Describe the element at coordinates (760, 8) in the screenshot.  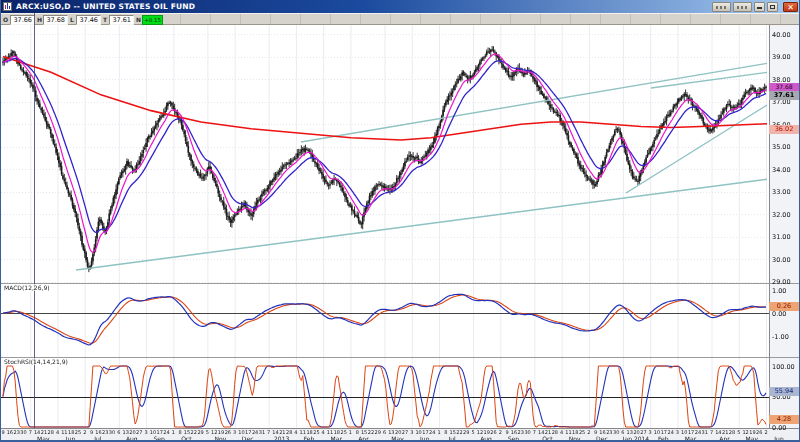
I see `minimize-icon` at that location.